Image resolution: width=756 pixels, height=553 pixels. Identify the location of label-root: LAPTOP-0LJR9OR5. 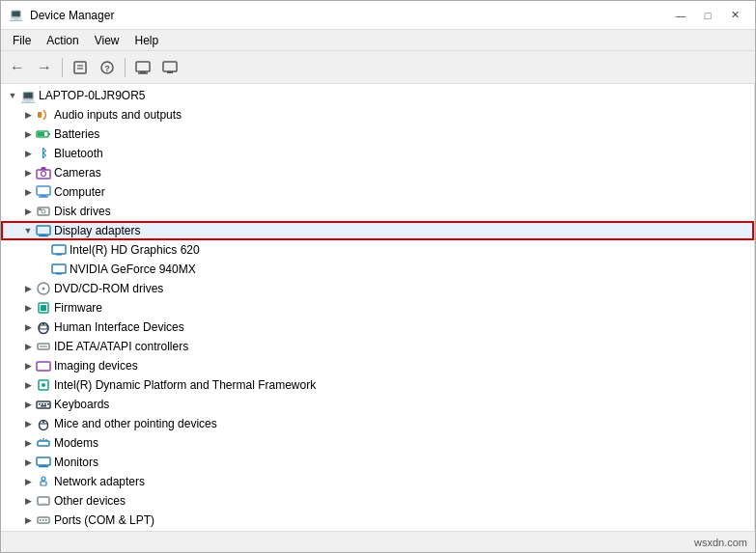
(93, 96).